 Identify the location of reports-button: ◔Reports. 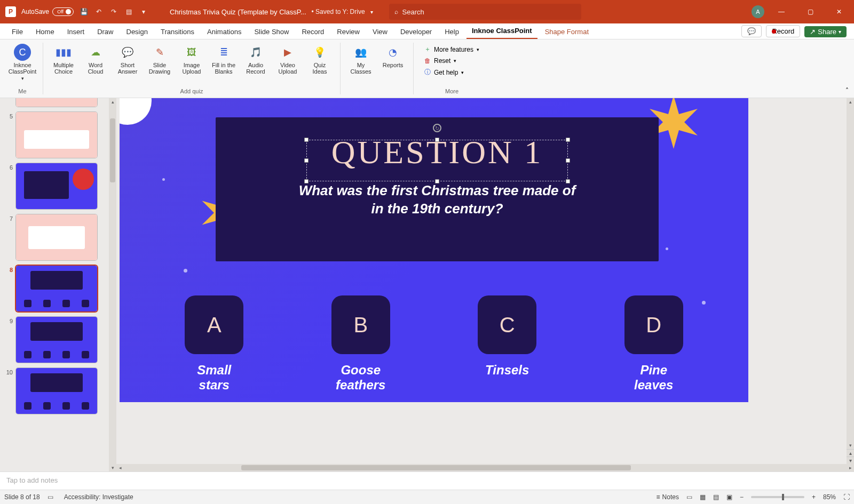
(393, 59).